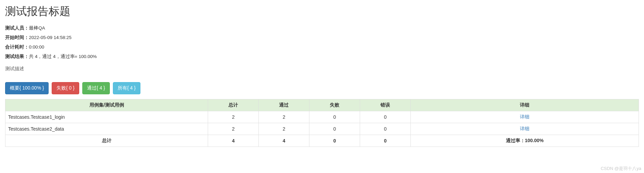 The width and height of the screenshot is (644, 173). What do you see at coordinates (322, 28) in the screenshot?
I see `meta-tester: 测试人员：最棒QA` at bounding box center [322, 28].